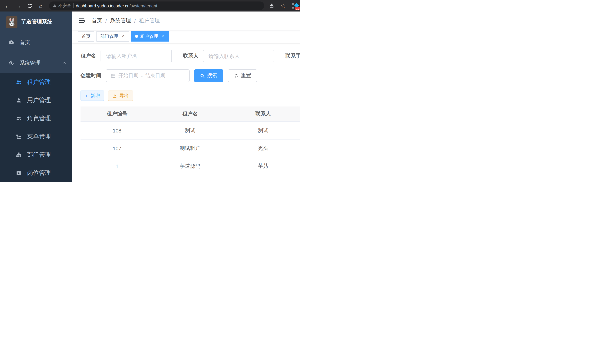  I want to click on sidebar-item-label: 角色管理, so click(47, 119).